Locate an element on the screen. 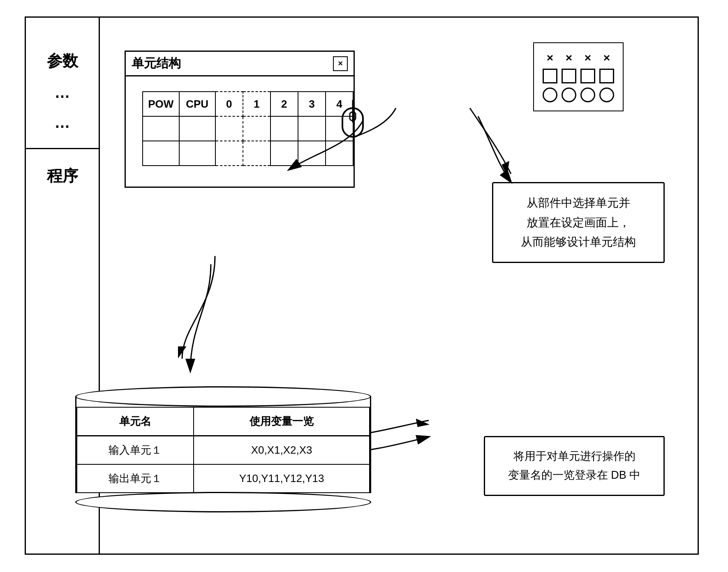 This screenshot has width=728, height=572. table-header-1: 1 is located at coordinates (257, 104).